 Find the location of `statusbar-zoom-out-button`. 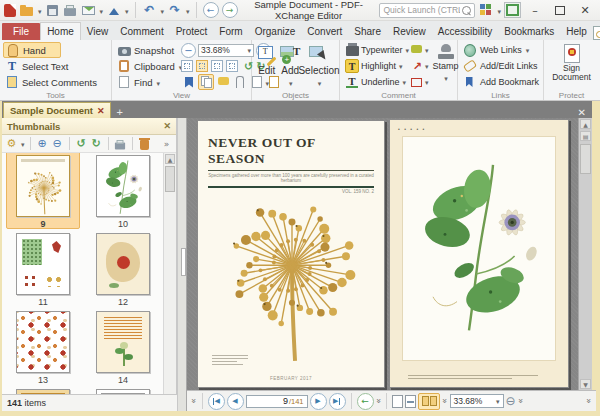

statusbar-zoom-out-button is located at coordinates (511, 401).